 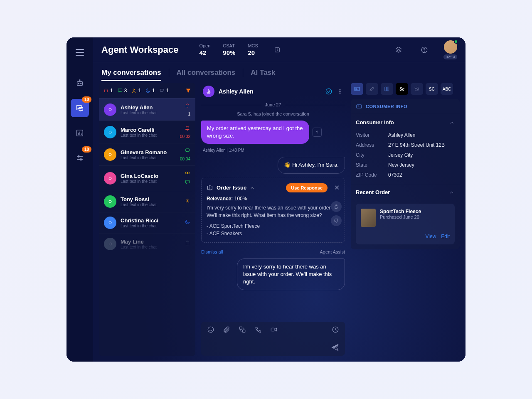 I want to click on date-separator: June 27, so click(x=273, y=105).